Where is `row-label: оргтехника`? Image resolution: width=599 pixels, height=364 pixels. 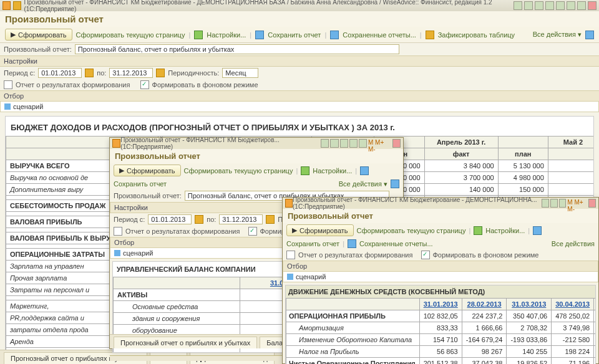
row-label: оргтехника is located at coordinates (177, 351).